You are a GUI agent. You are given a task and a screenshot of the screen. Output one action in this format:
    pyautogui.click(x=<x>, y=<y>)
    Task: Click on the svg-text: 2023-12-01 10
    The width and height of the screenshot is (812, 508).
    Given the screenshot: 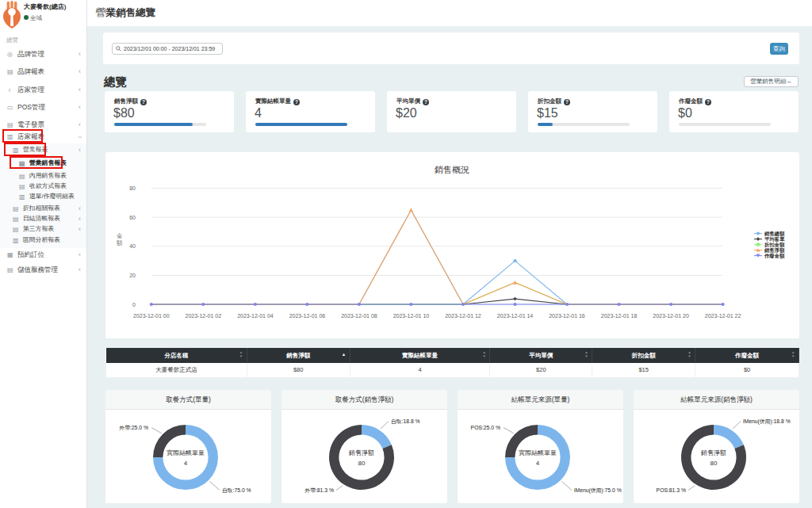 What is the action you would take?
    pyautogui.click(x=412, y=315)
    